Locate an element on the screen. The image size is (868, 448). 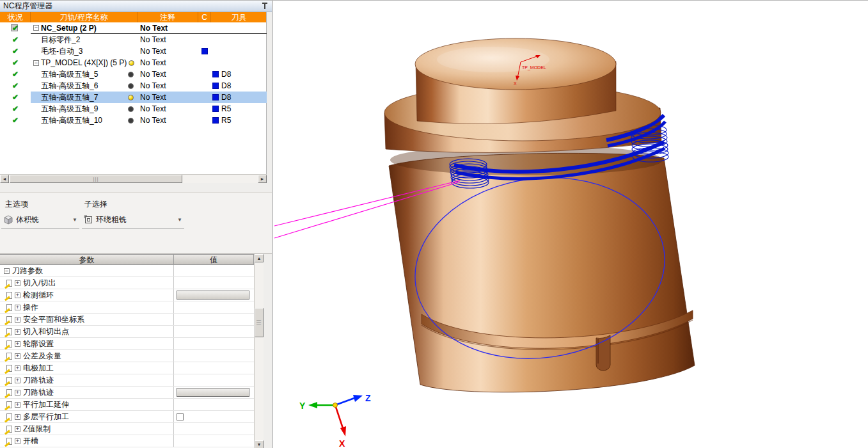
param-row: +公差及余量 is located at coordinates (127, 356).